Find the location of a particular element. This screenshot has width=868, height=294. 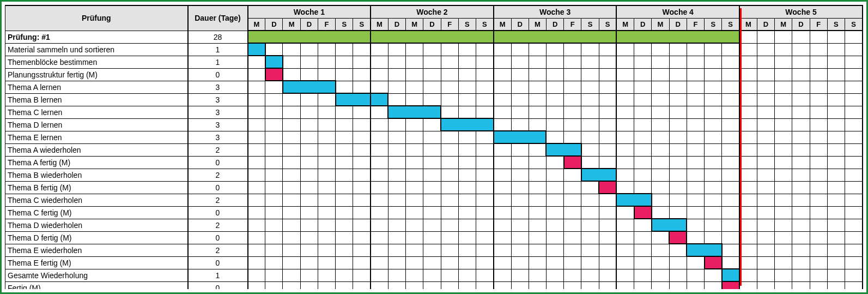

task-name: Thema C fertig (M) is located at coordinates (97, 213).